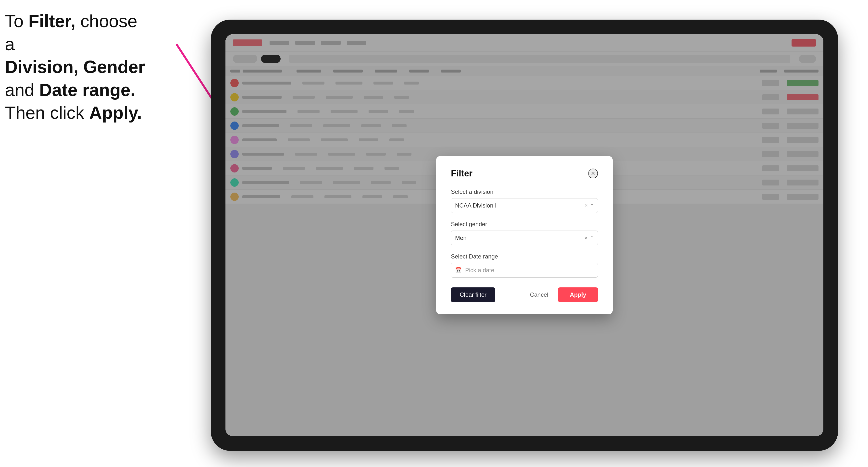 Image resolution: width=868 pixels, height=467 pixels. I want to click on modal-title: Filter, so click(462, 174).